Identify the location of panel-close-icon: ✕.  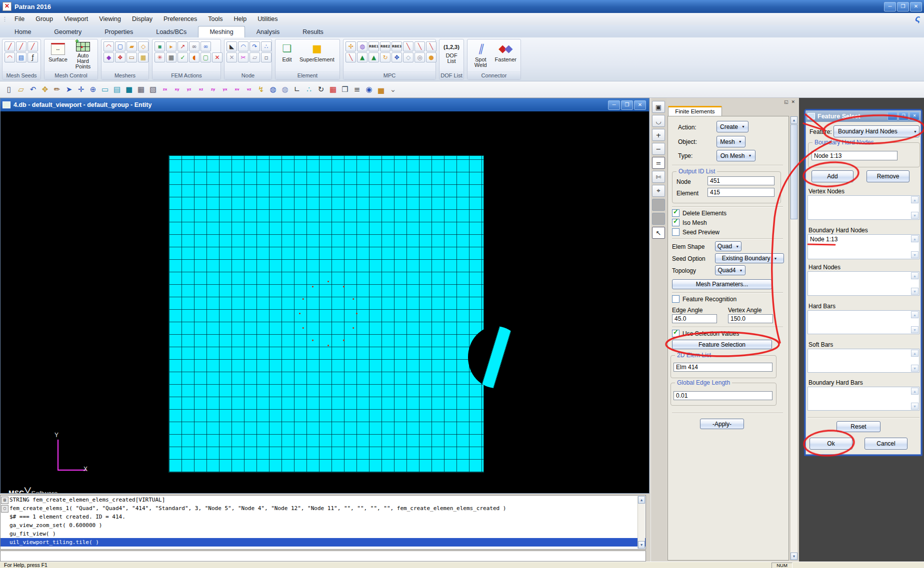
(793, 102).